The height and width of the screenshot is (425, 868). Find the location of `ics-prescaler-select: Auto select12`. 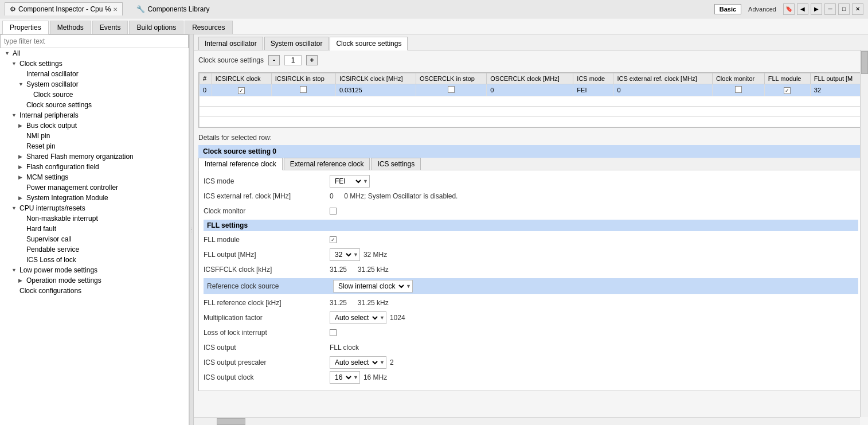

ics-prescaler-select: Auto select12 is located at coordinates (355, 362).